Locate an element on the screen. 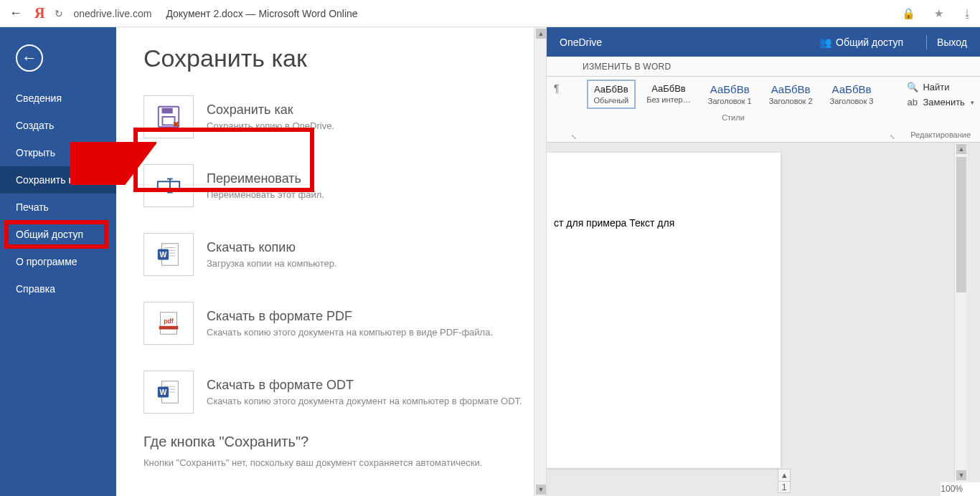 Image resolution: width=980 pixels, height=496 pixels. document-text: ст для примера Текст для is located at coordinates (614, 223).